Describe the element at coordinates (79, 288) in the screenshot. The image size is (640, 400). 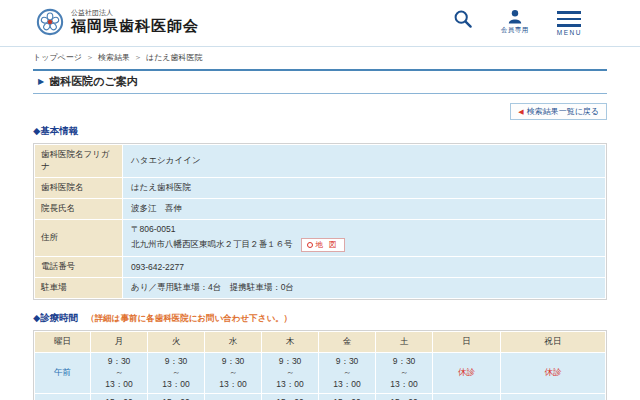
I see `row-label: 駐車場` at that location.